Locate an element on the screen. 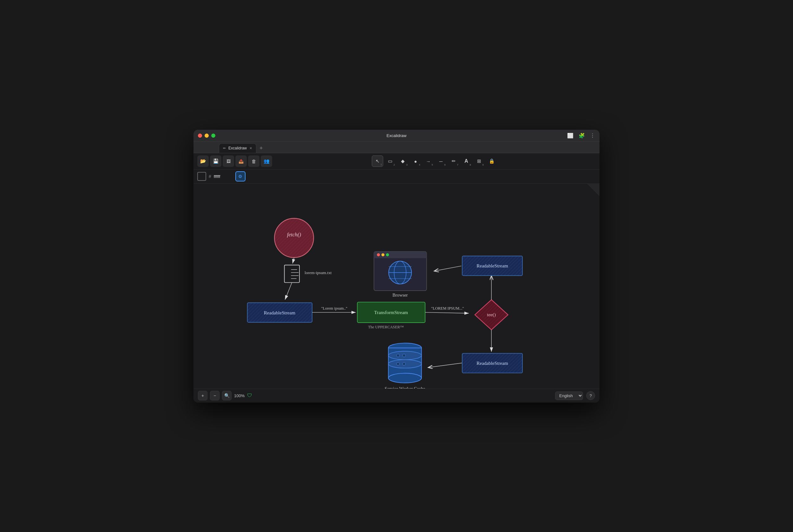 The height and width of the screenshot is (532, 793). color-swatch is located at coordinates (202, 176).